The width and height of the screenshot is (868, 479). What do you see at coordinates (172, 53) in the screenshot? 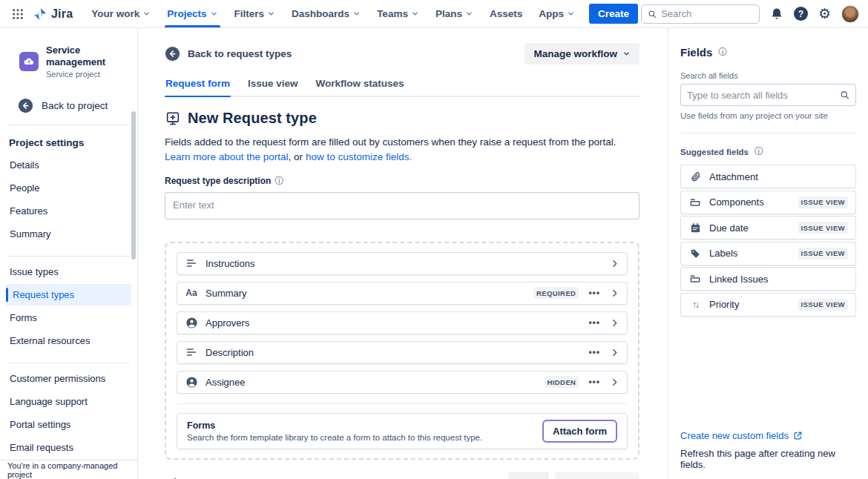
I see `back-arrow-icon` at bounding box center [172, 53].